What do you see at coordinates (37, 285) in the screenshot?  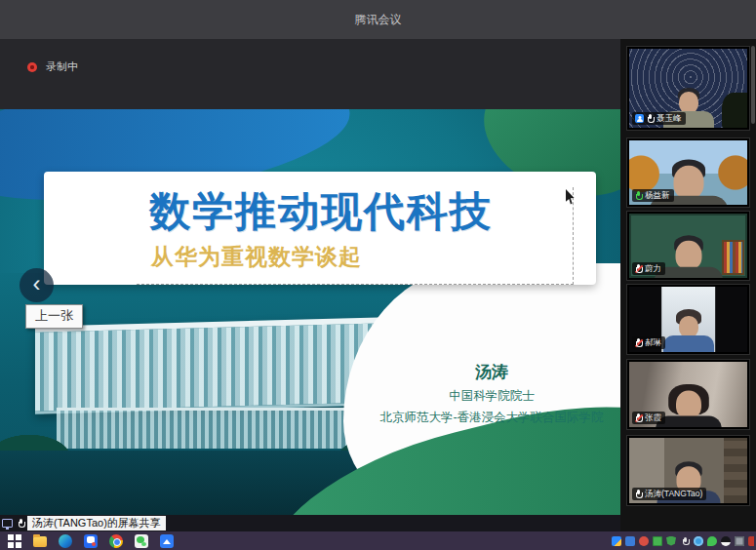 I see `prev-slide-button: ‹` at bounding box center [37, 285].